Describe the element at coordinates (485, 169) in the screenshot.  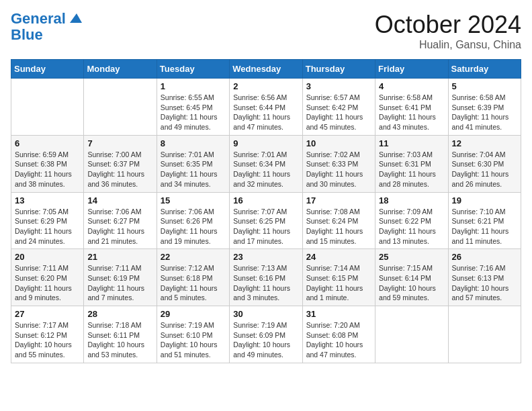
I see `day-info: Sunrise: 7:04 AMSunset: 6:30 PMDaylight:…` at that location.